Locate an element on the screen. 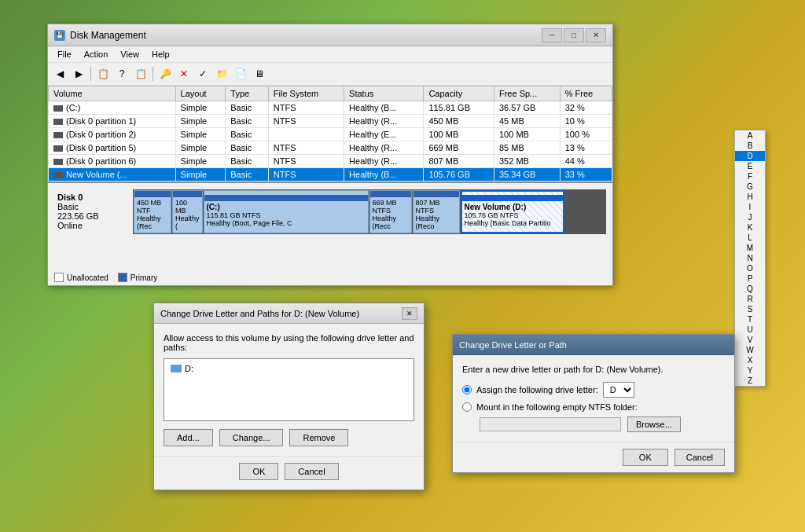 The width and height of the screenshot is (805, 532). dialog1-ok-button: OK is located at coordinates (259, 471).